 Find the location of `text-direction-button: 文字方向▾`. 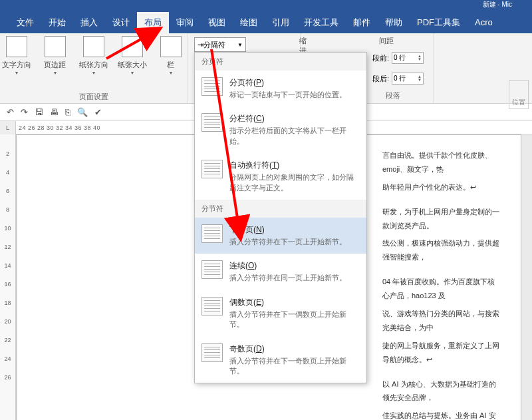

text-direction-button: 文字方向▾ is located at coordinates (17, 56).